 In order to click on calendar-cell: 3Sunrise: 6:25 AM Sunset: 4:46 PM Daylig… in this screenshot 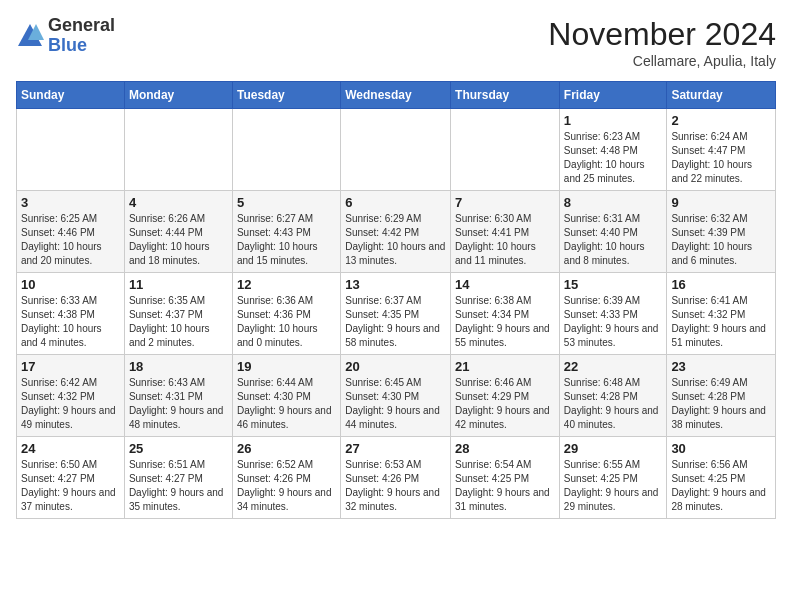, I will do `click(71, 232)`.